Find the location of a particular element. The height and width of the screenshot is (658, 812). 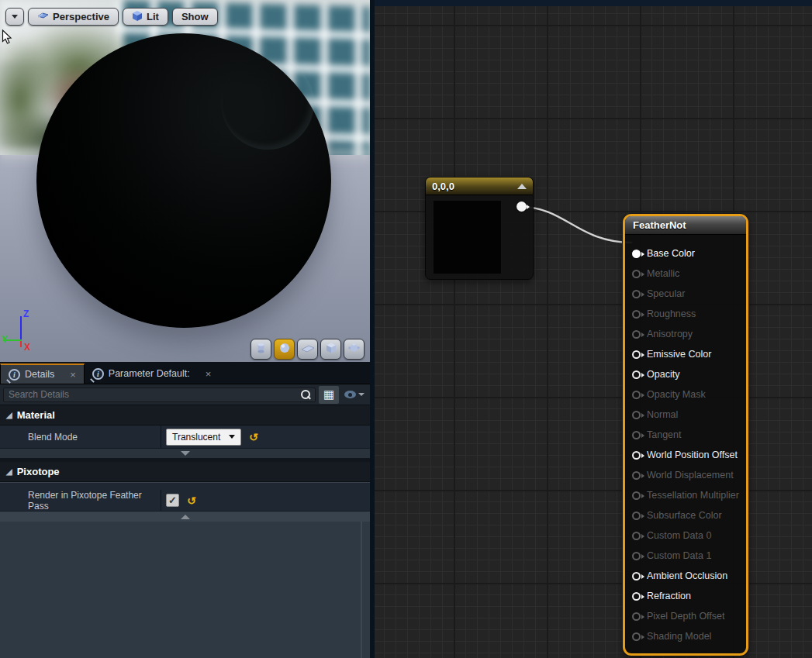

viewport-options-button is located at coordinates (15, 17).